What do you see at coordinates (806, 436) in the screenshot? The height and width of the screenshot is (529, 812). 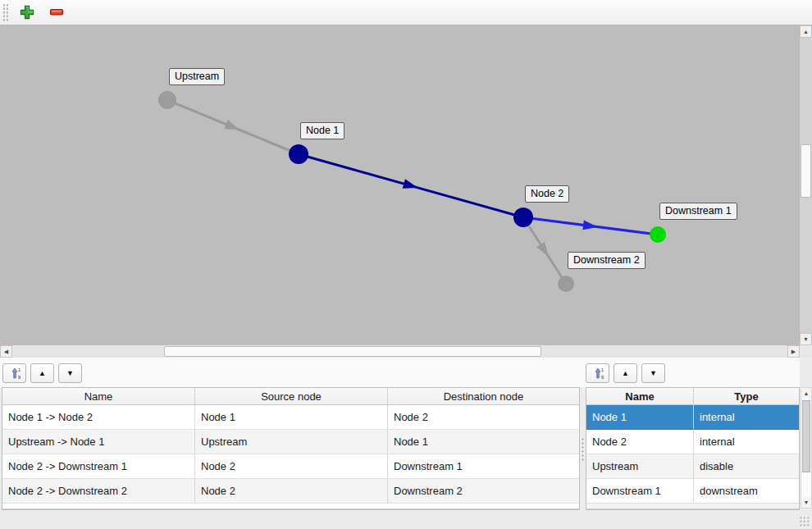 I see `table-scrollbar-thumb` at bounding box center [806, 436].